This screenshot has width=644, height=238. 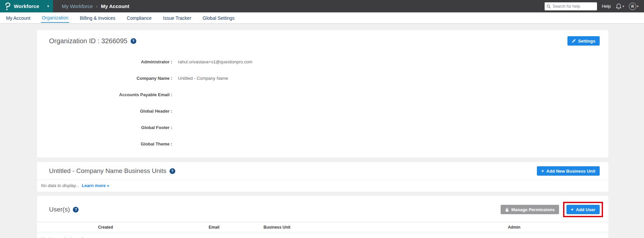 I want to click on column-header-email: Email, so click(x=214, y=227).